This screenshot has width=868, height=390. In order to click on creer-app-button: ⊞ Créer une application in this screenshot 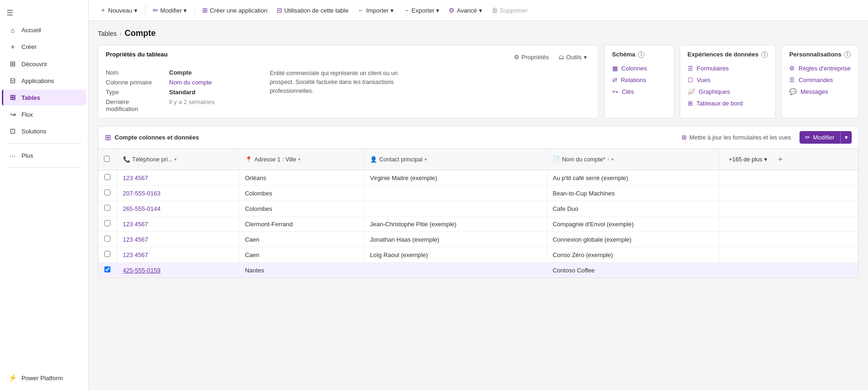, I will do `click(235, 10)`.